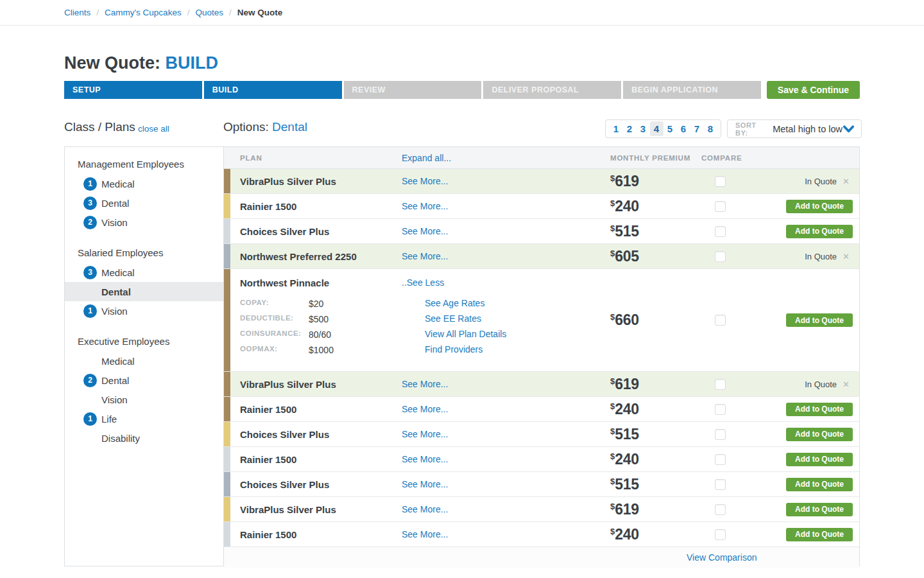  I want to click on plan-name: Northwest Pinnacle, so click(285, 283).